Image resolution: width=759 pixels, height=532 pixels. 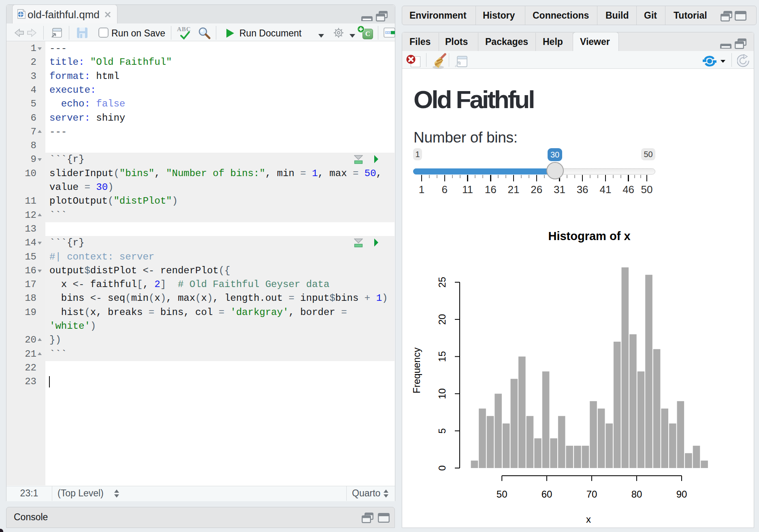 I want to click on svg-text: Histogram of x, so click(x=589, y=236).